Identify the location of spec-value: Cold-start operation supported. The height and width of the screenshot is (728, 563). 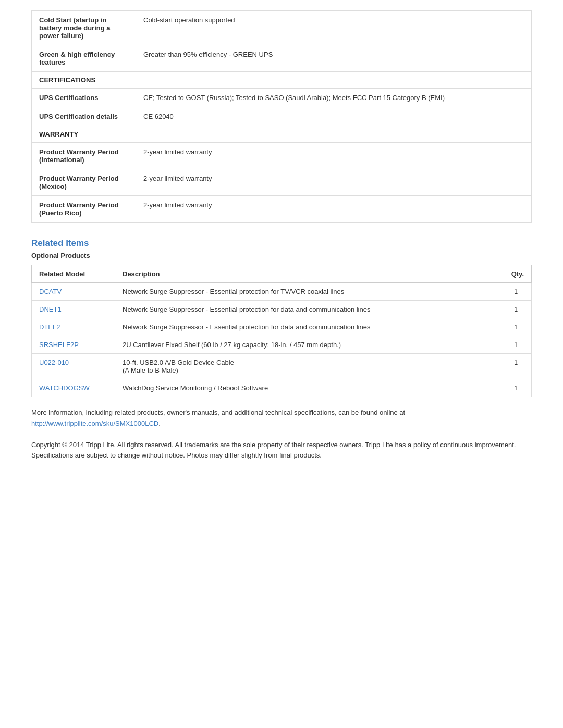
(334, 28).